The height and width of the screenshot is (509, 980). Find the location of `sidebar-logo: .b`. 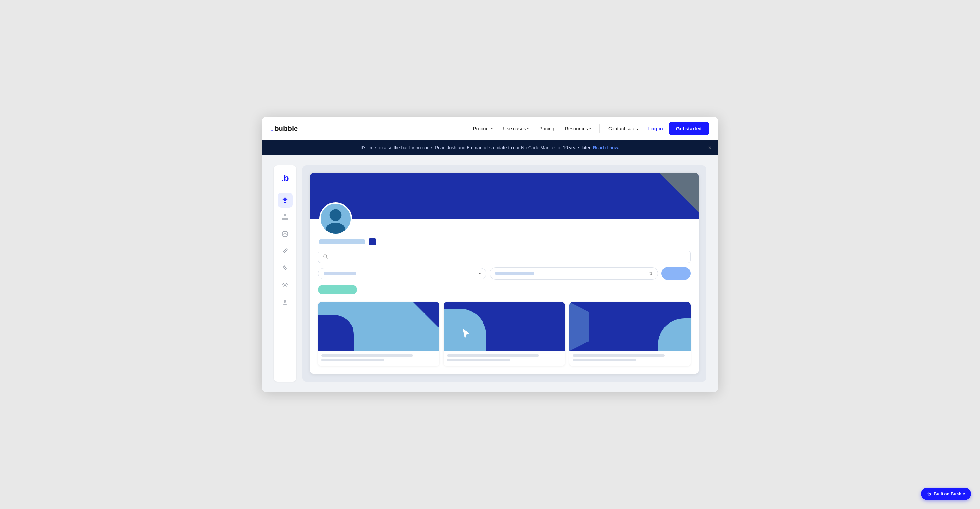

sidebar-logo: .b is located at coordinates (285, 178).